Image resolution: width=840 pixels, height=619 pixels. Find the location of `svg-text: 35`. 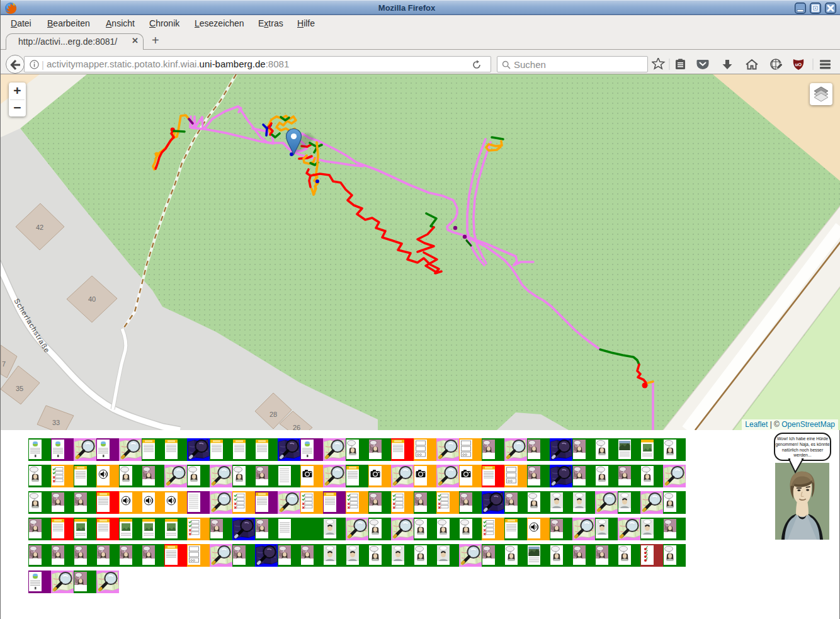

svg-text: 35 is located at coordinates (20, 389).